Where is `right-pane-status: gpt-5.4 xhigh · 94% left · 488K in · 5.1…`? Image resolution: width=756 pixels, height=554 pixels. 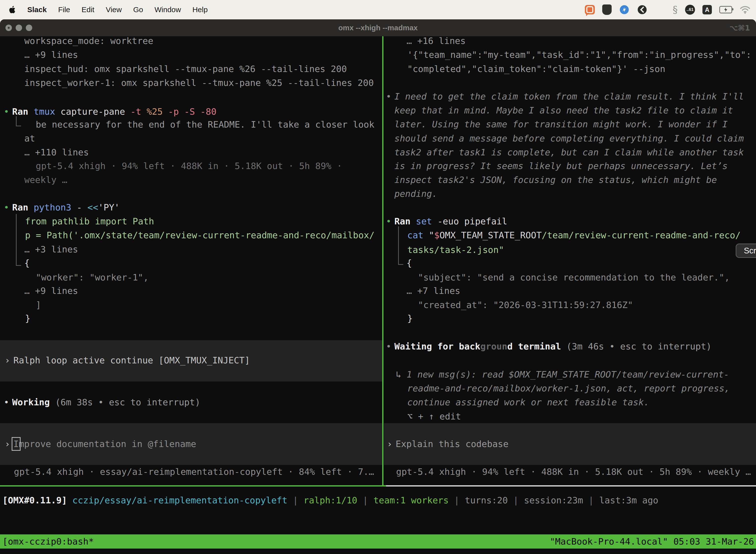
right-pane-status: gpt-5.4 xhigh · 94% left · 488K in · 5.1… is located at coordinates (573, 472).